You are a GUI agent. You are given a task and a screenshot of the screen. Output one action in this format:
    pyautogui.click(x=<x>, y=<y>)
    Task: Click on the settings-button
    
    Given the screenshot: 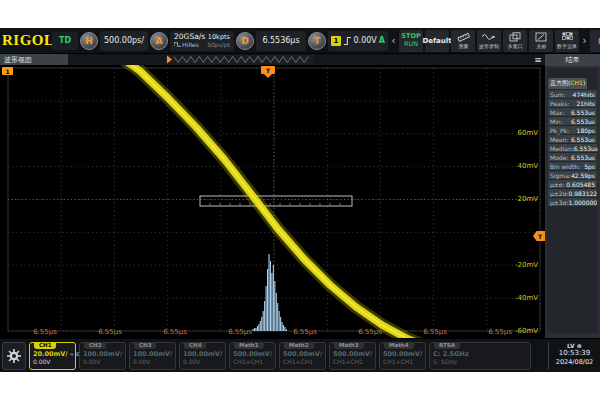 What is the action you would take?
    pyautogui.click(x=14, y=356)
    